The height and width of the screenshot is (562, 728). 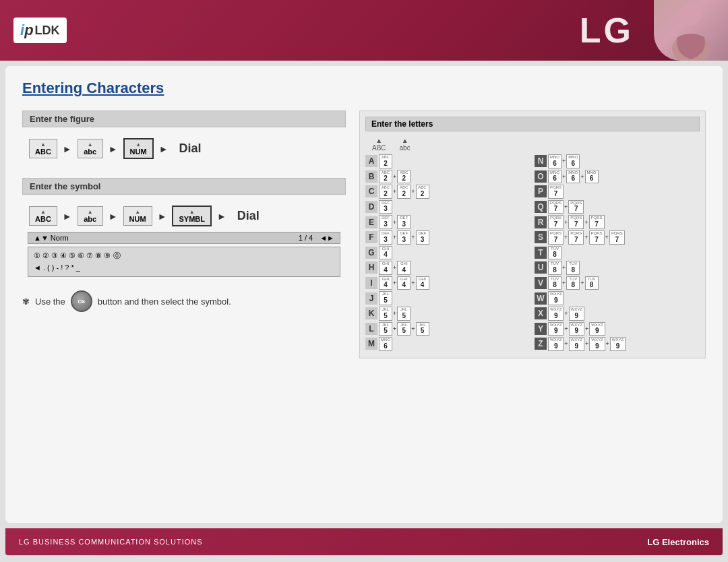 What do you see at coordinates (448, 237) in the screenshot?
I see `table-row: F DEF3 + DEF3 + DEF3` at bounding box center [448, 237].